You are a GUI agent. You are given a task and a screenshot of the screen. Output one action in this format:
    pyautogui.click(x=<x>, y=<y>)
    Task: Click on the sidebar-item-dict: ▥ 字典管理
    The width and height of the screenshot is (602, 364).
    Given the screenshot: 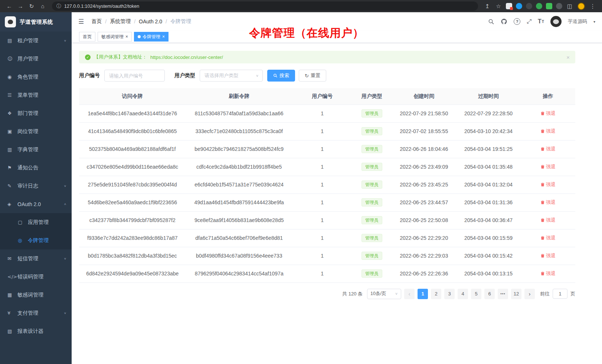 What is the action you would take?
    pyautogui.click(x=36, y=150)
    